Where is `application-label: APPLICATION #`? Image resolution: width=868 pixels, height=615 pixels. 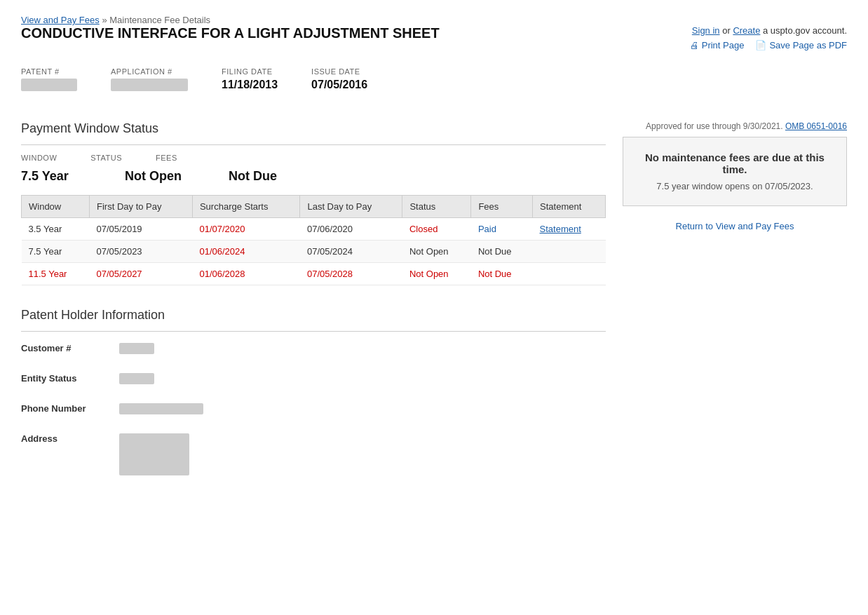 application-label: APPLICATION # is located at coordinates (149, 72).